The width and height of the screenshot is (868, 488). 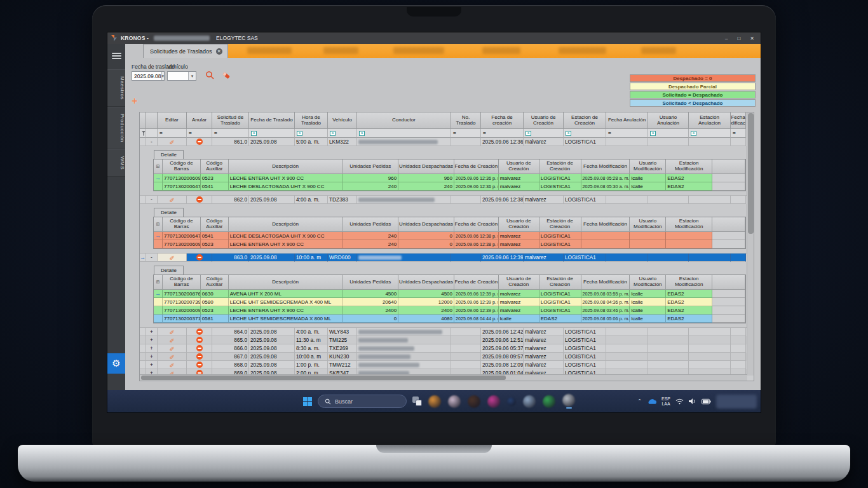 What do you see at coordinates (444, 348) in the screenshot?
I see `table-row: +✎866.02025.09.088:30 a. m.TXE2692025.09…` at bounding box center [444, 348].